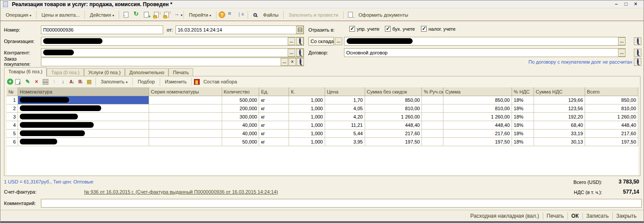 Image resolution: width=644 pixels, height=223 pixels. What do you see at coordinates (291, 41) in the screenshot?
I see `organization-select-button: ...` at bounding box center [291, 41].